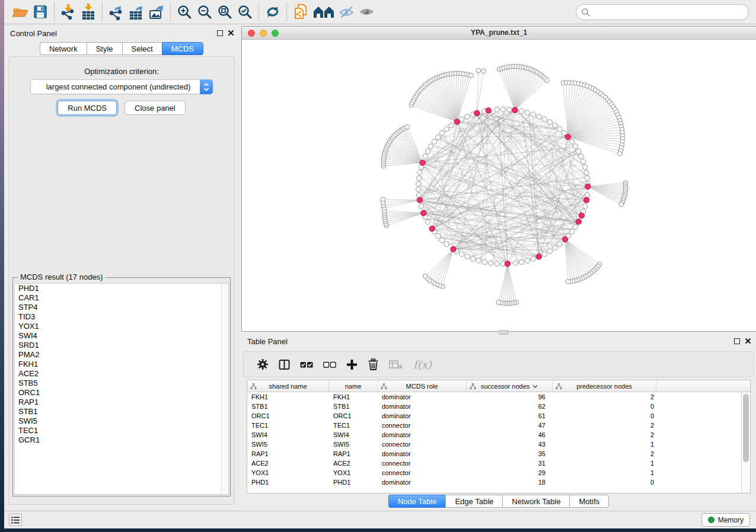 This screenshot has width=756, height=532. I want to click on node-table: shared namenameMCDS rolesuccessor nodesp…, so click(499, 437).